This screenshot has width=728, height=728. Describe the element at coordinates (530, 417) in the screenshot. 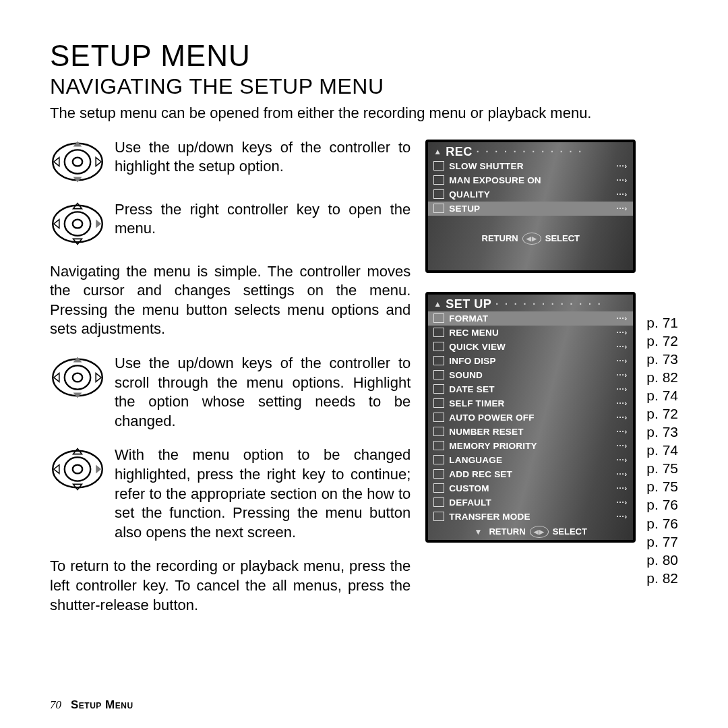

I see `setup-menu-screen: ▲ SET UP · · · · · · · · · · · · FORMAT·…` at that location.